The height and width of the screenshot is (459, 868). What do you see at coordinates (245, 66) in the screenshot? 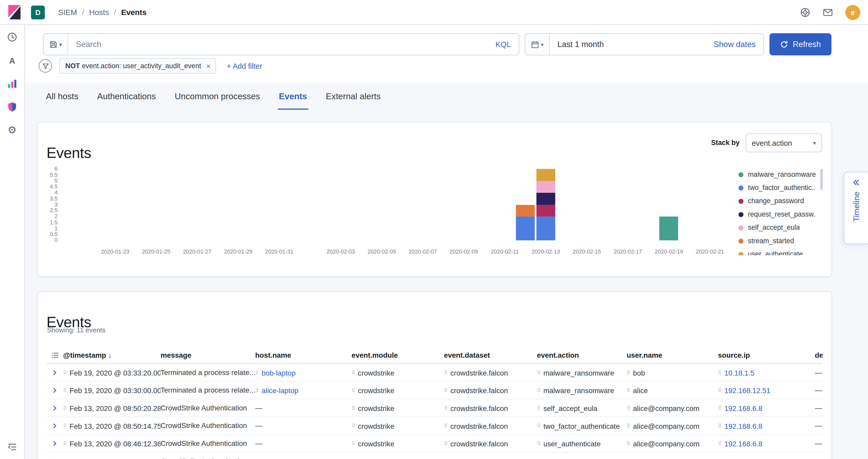
I see `add-filter-button: + Add filter` at bounding box center [245, 66].